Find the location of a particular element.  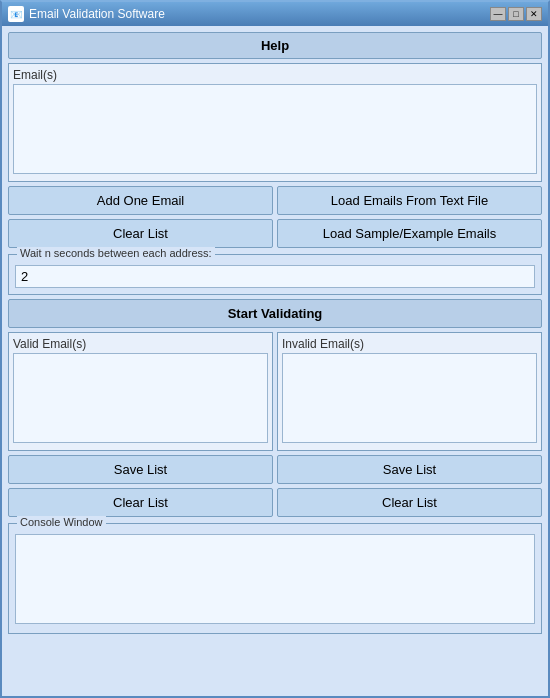

save-list-right-button: Save List is located at coordinates (410, 470).